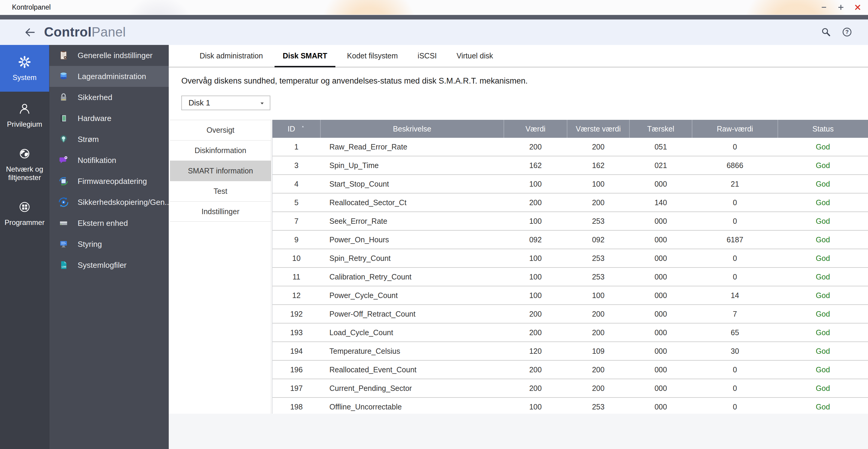  Describe the element at coordinates (373, 56) in the screenshot. I see `tab-kodet-filsystem: Kodet filsystem` at that location.